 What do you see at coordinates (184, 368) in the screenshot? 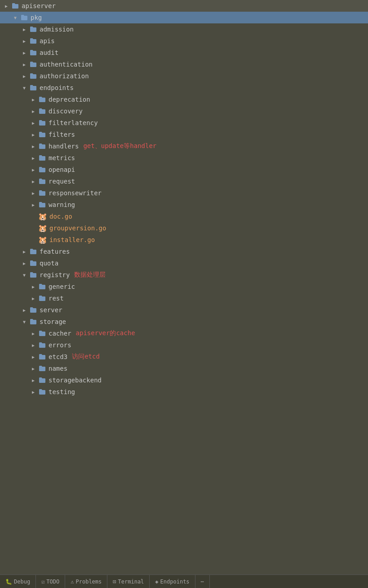
I see `tree-item-names: names` at bounding box center [184, 368].